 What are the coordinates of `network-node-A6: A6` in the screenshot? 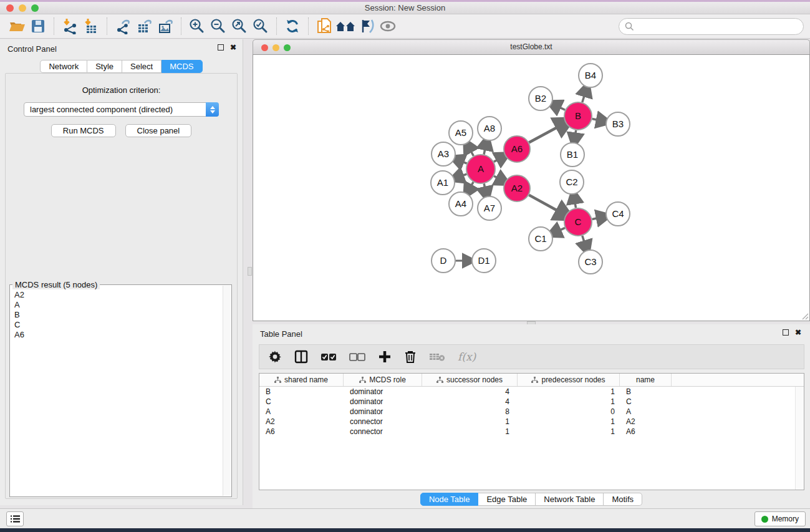 It's located at (517, 149).